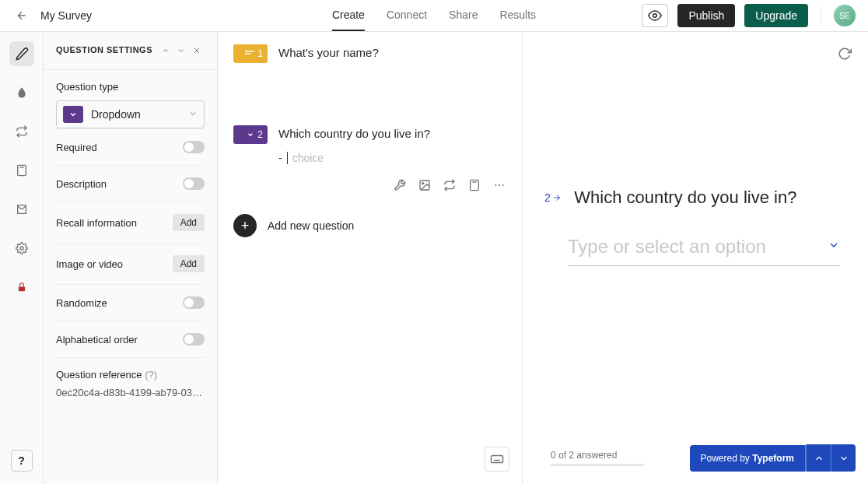  Describe the element at coordinates (197, 51) in the screenshot. I see `close-settings-button` at that location.